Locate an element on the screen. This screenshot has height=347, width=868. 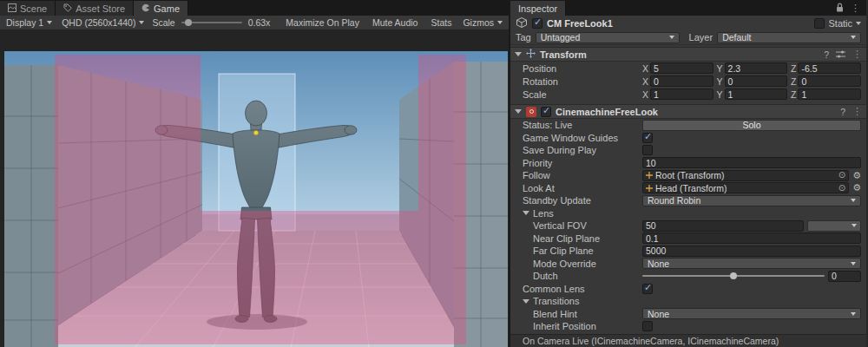
gizmos-dropdown: Gizmos is located at coordinates (483, 23).